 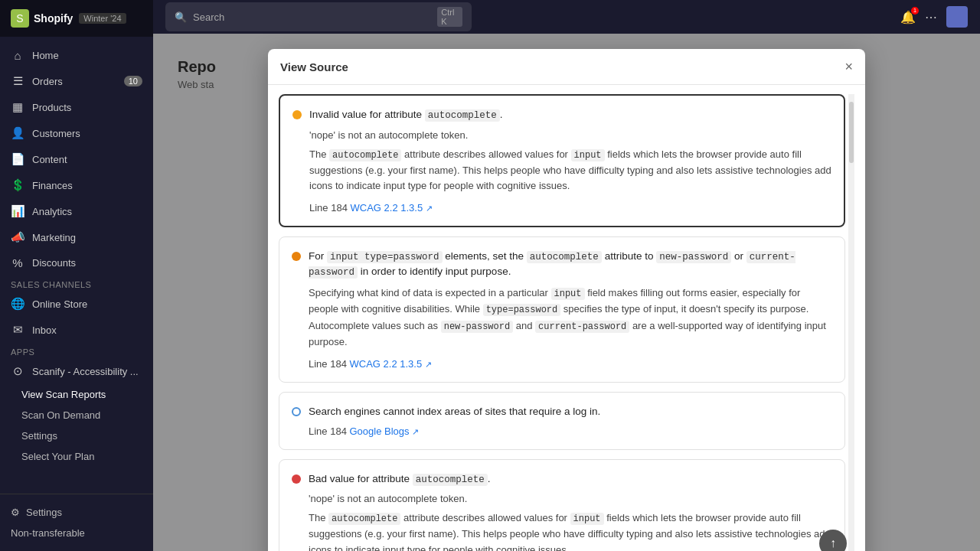 What do you see at coordinates (64, 395) in the screenshot?
I see `view-scan-reports-label: View Scan Reports` at bounding box center [64, 395].